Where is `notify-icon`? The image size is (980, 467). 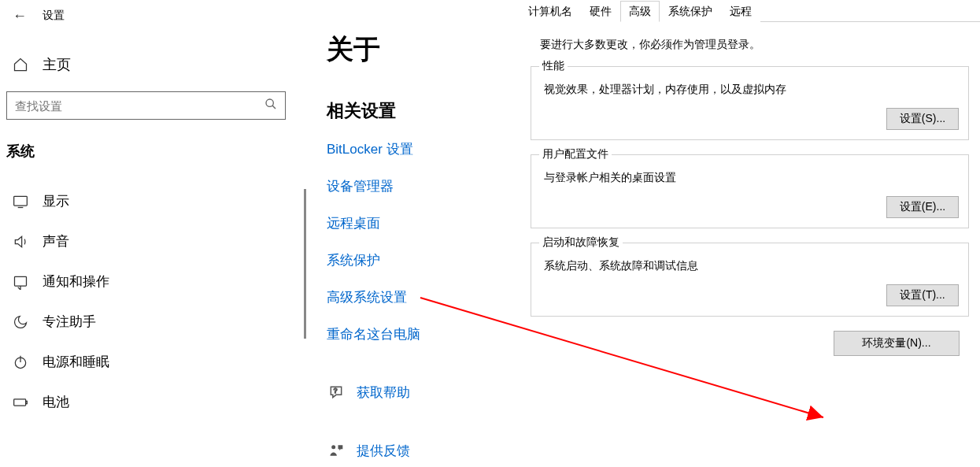
notify-icon is located at coordinates (20, 282).